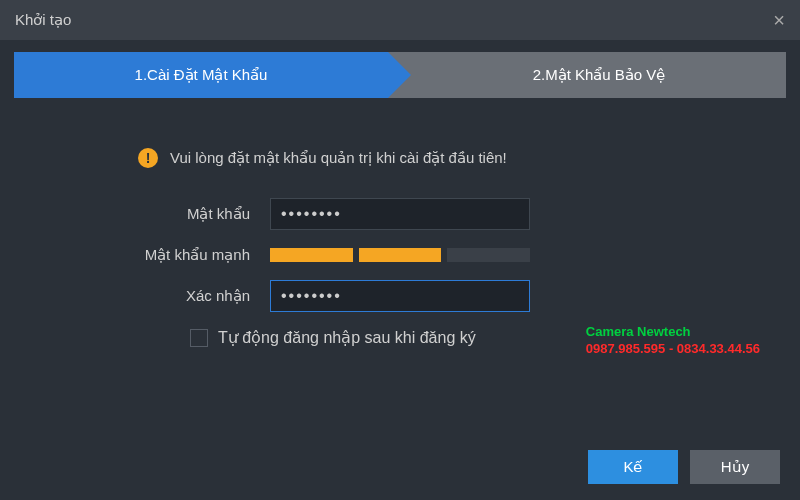 The height and width of the screenshot is (500, 800). What do you see at coordinates (465, 338) in the screenshot?
I see `autologin-row: Tự động đăng nhập sau khi đăng ký Camera…` at bounding box center [465, 338].